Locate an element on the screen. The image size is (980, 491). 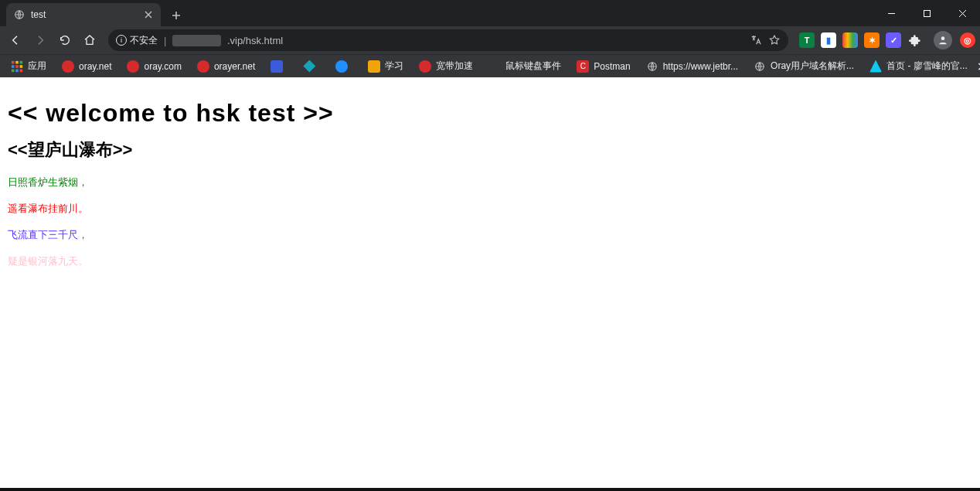
poem-line: 遥看瀑布挂前川。 is located at coordinates (490, 209).